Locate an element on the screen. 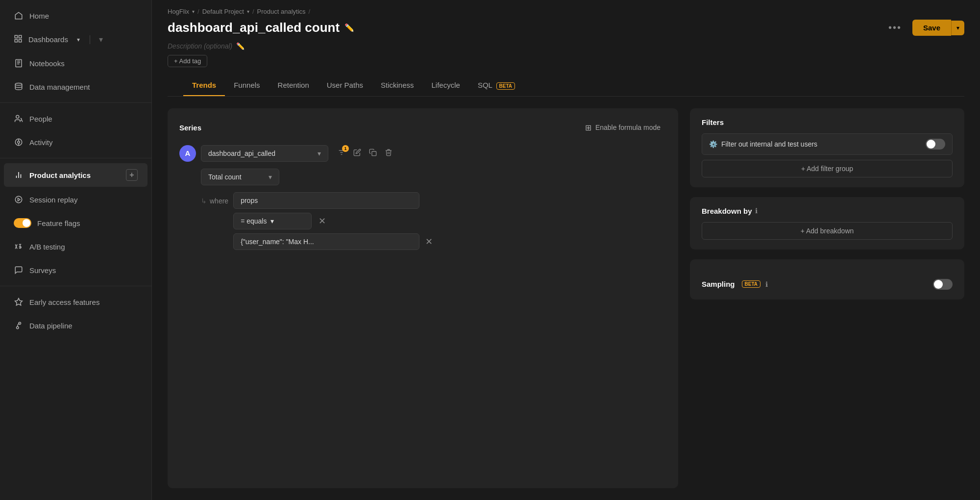  breadcrumb: HogFlix ▾ / Default Project ▾ / Product … is located at coordinates (566, 12).